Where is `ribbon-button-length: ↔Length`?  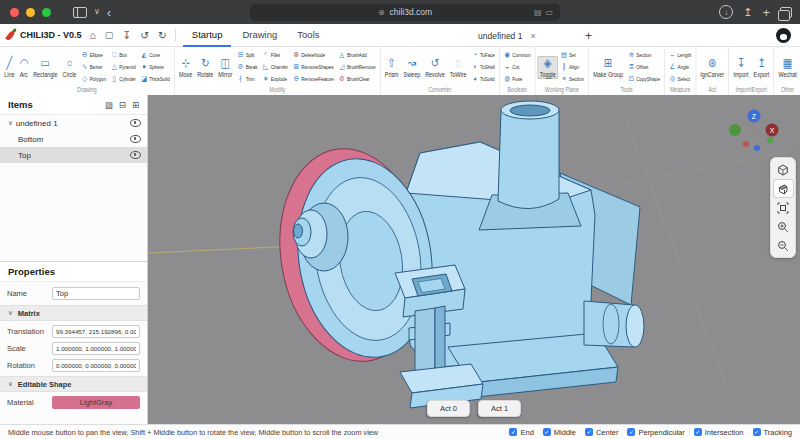
ribbon-button-length: ↔Length is located at coordinates (680, 56).